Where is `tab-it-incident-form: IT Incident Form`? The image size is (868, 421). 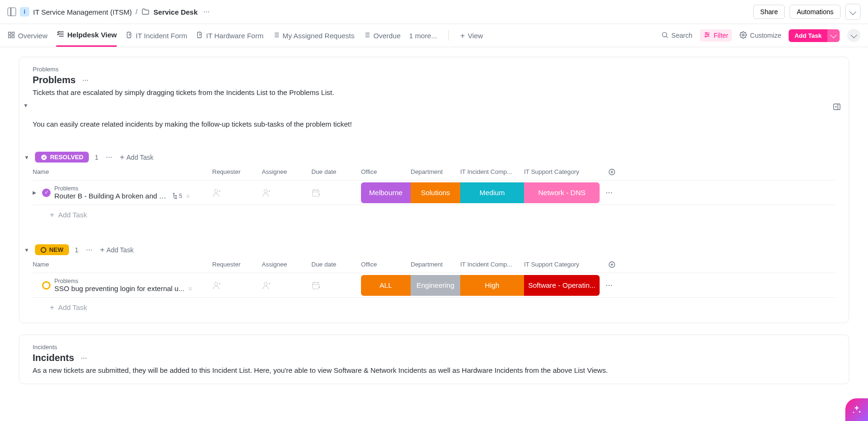
tab-it-incident-form: IT Incident Form is located at coordinates (156, 35).